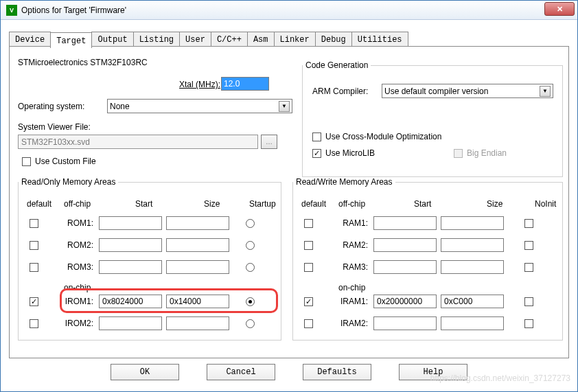  I want to click on col-noinit: NoInit, so click(545, 204).